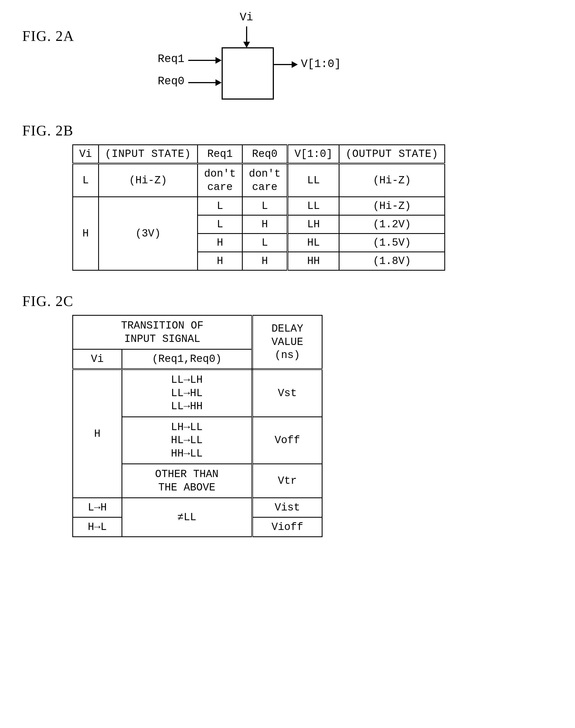  Describe the element at coordinates (392, 224) in the screenshot. I see `cell-ostate: (1.2V)` at that location.